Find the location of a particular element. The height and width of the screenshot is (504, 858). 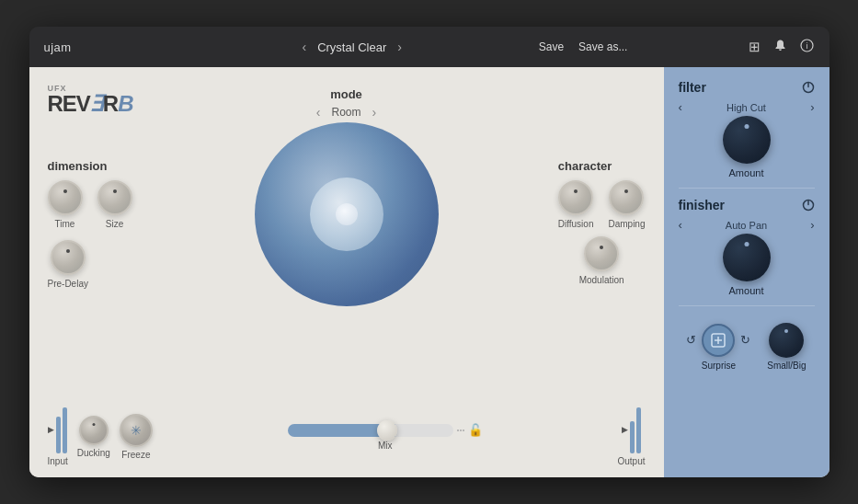

diffusion-knob-label: Diffusion is located at coordinates (576, 224).